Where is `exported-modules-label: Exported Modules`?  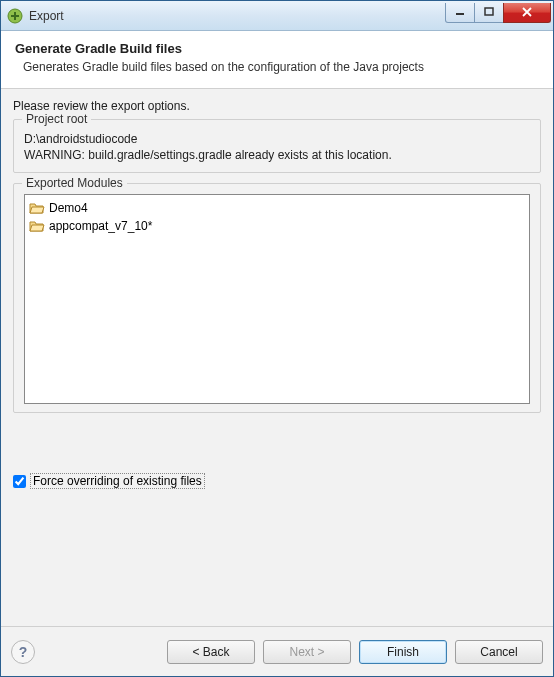
exported-modules-label: Exported Modules is located at coordinates (74, 183).